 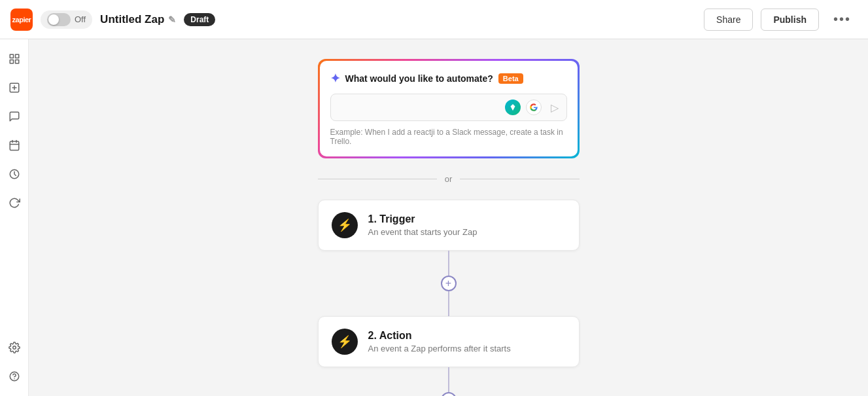 What do you see at coordinates (14, 348) in the screenshot?
I see `sidebar-icon-settings` at bounding box center [14, 348].